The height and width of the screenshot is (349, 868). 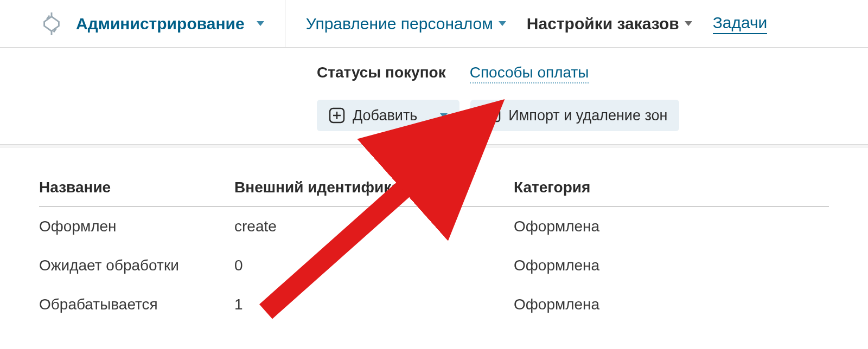 What do you see at coordinates (672, 193) in the screenshot?
I see `col-category: Категория` at bounding box center [672, 193].